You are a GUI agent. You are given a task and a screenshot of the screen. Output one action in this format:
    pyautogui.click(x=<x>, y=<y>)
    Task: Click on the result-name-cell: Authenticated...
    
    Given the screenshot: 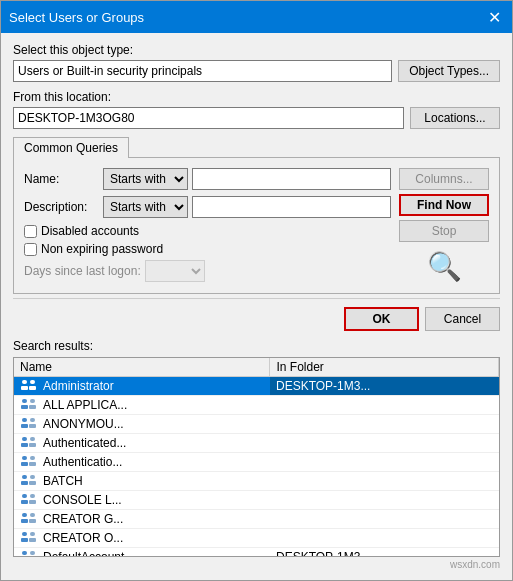 What is the action you would take?
    pyautogui.click(x=142, y=444)
    